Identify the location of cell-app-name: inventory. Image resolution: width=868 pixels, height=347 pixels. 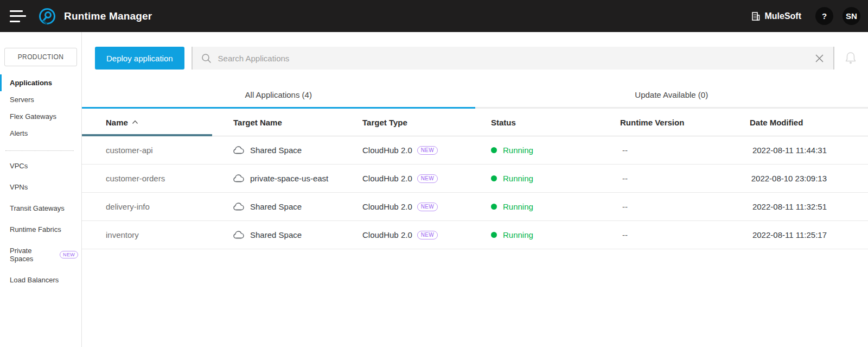
(145, 235).